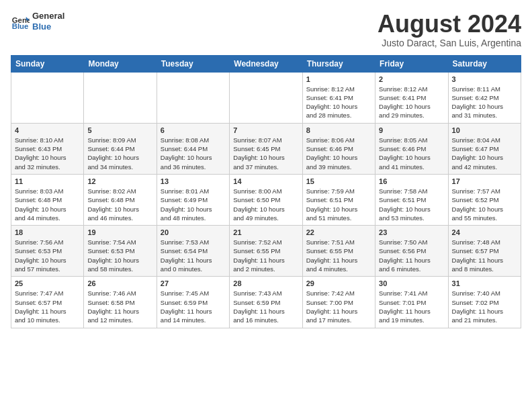  Describe the element at coordinates (485, 283) in the screenshot. I see `day-number: 31` at that location.